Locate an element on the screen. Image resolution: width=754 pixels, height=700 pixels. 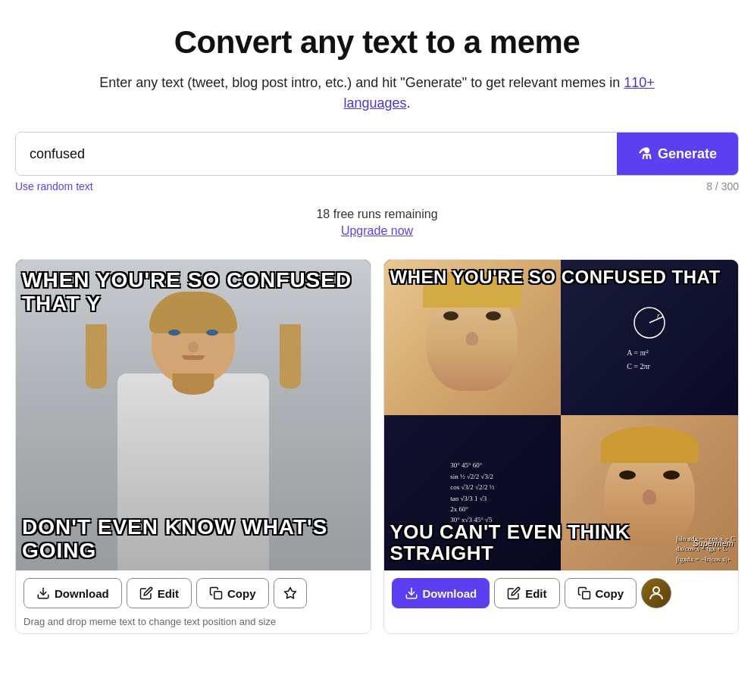
input-meta: Use random text 8 / 300 is located at coordinates (377, 186).